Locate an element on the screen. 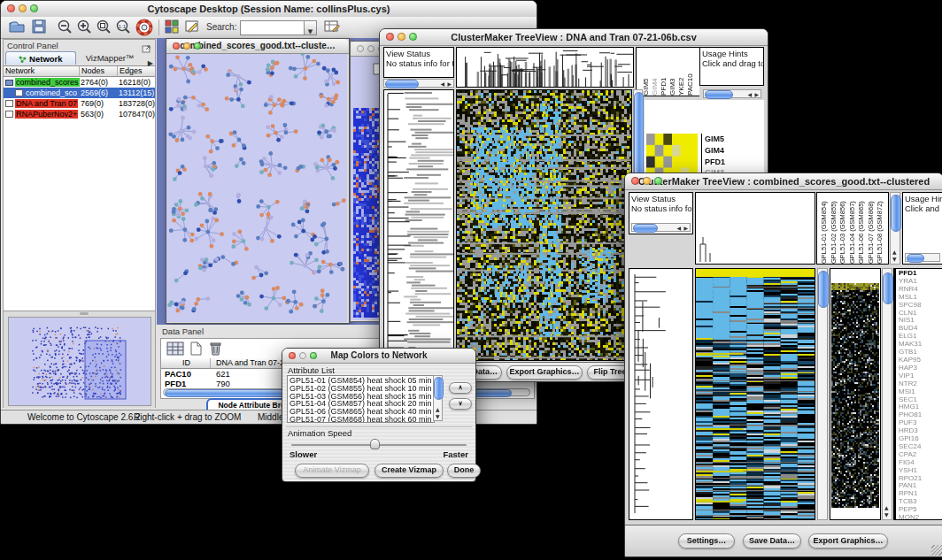  network-row: combined_scores 2764(0) 16218(0) is located at coordinates (80, 82).